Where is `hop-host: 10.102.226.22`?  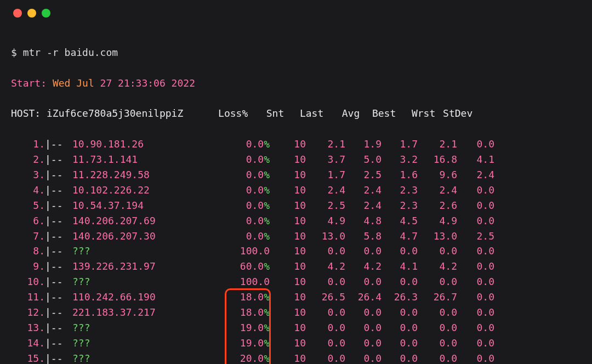
hop-host: 10.102.226.22 is located at coordinates (149, 190).